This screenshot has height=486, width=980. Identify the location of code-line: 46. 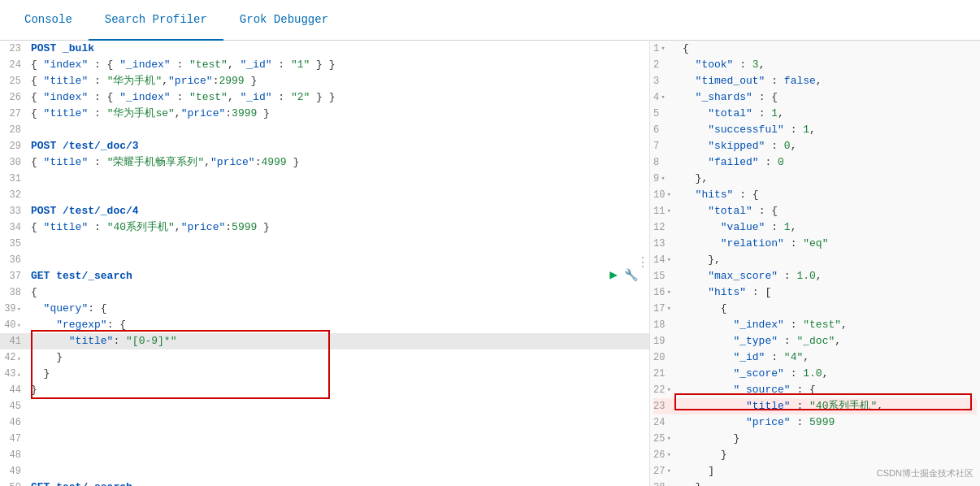
(325, 423).